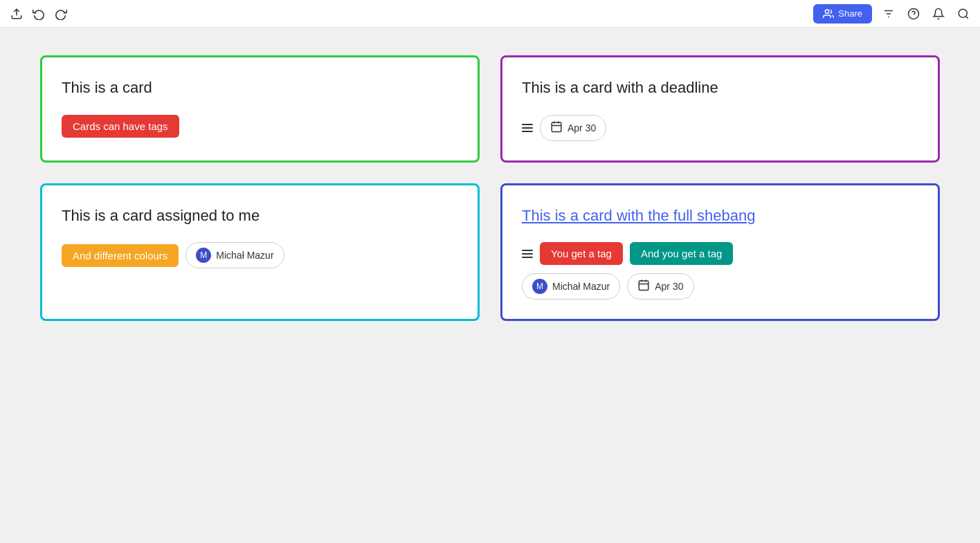  Describe the element at coordinates (720, 216) in the screenshot. I see `card-4-title-link: This is a card with the full shebang` at that location.